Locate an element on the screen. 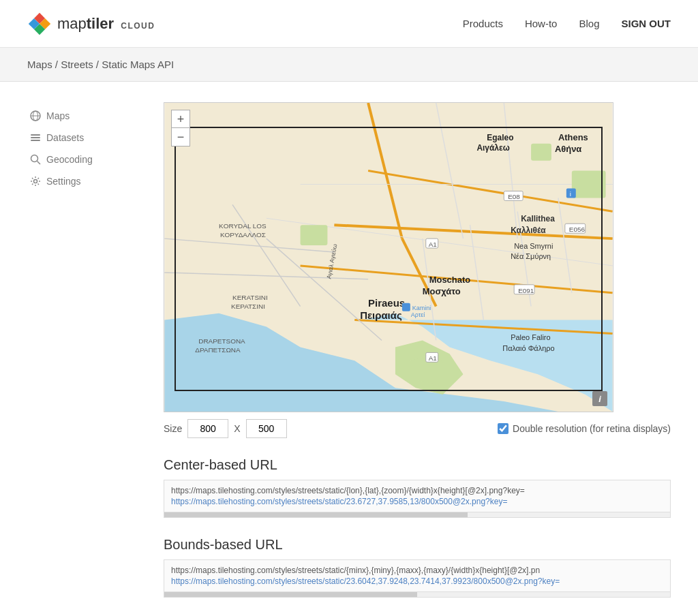  map-zoom-controls: + − is located at coordinates (181, 128).